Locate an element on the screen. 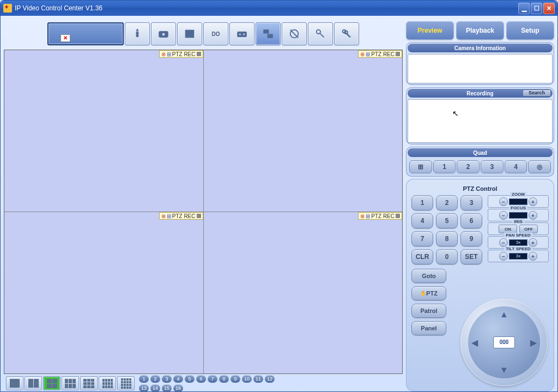 The height and width of the screenshot is (392, 558). layout-3x3 is located at coordinates (89, 383).